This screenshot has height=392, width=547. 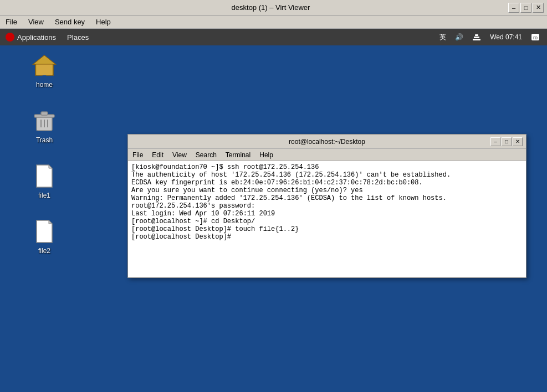 What do you see at coordinates (492, 38) in the screenshot?
I see `panel-right: 英 🔊 Wed 07:41 ro` at bounding box center [492, 38].